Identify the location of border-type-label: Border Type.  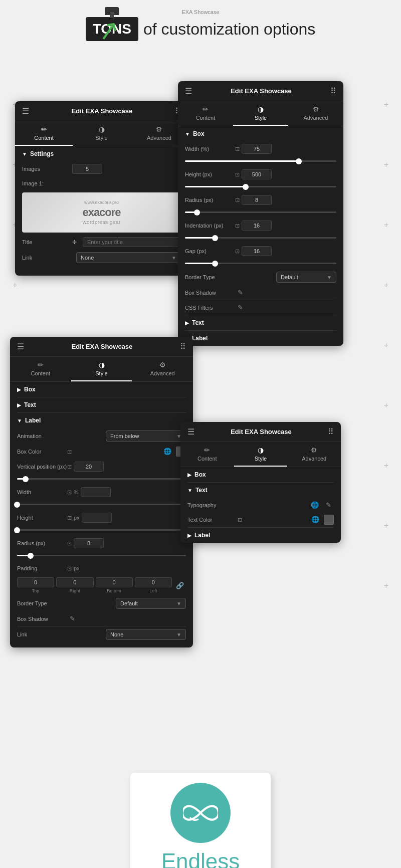
(42, 603).